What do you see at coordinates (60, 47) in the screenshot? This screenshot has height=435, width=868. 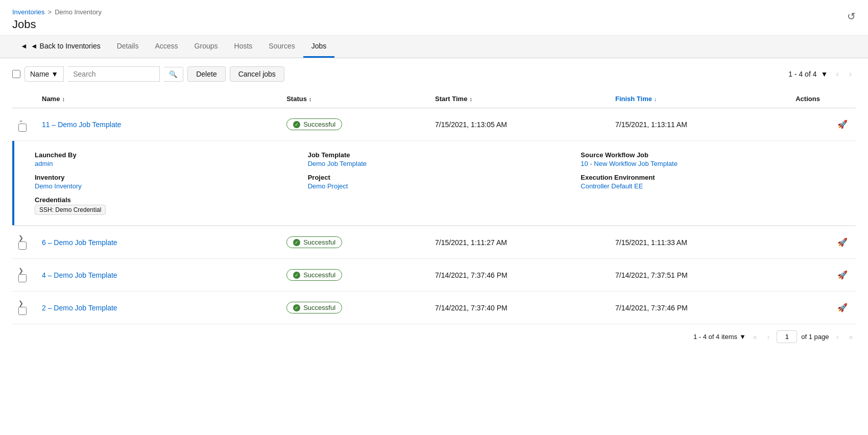 I see `tab-back-to-inventories: ◄ ◄ Back to Inventories` at bounding box center [60, 47].